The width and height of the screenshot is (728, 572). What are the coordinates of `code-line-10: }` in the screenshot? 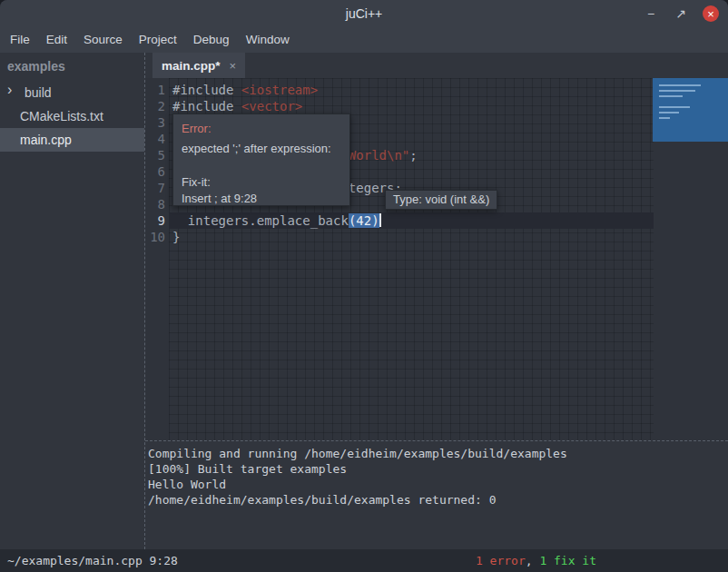 It's located at (448, 237).